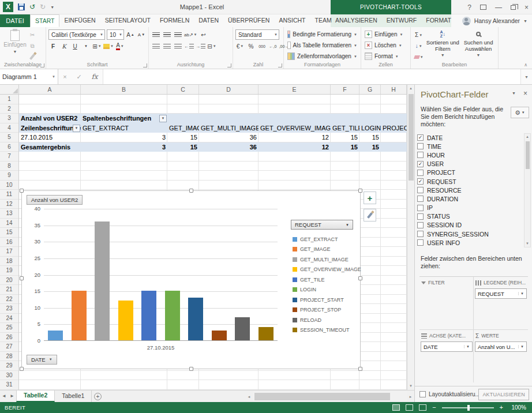 This screenshot has height=413, width=532. I want to click on column-header-E: E, so click(294, 90).